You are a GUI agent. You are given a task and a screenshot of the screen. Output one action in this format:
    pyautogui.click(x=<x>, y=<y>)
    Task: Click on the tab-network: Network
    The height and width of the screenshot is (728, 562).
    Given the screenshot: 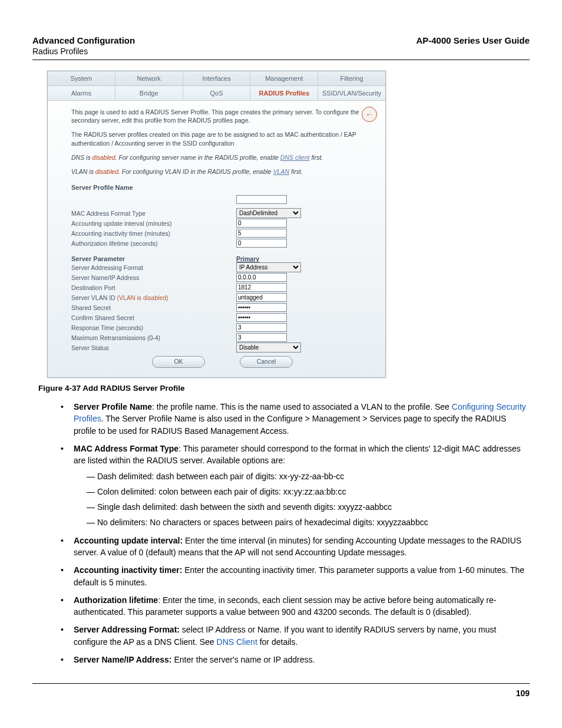 What is the action you would take?
    pyautogui.click(x=150, y=78)
    